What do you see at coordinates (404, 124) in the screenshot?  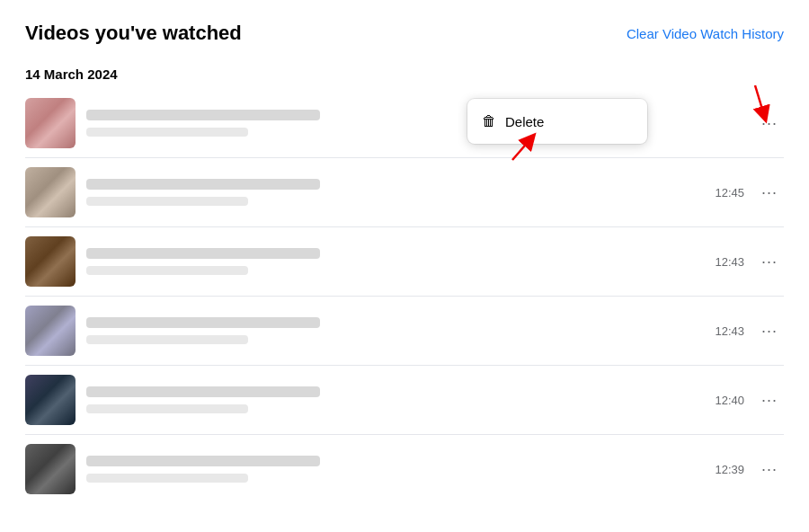 I see `video-item: ···` at bounding box center [404, 124].